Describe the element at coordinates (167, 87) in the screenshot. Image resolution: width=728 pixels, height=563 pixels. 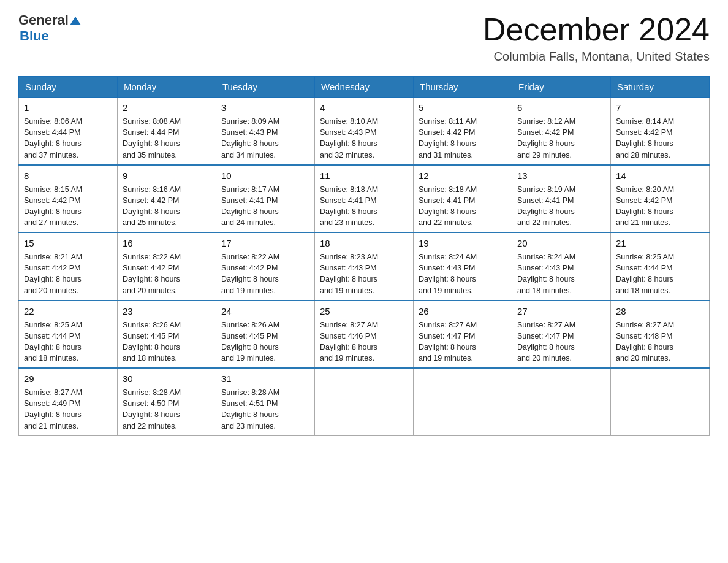
I see `weekday-header-monday: Monday` at that location.